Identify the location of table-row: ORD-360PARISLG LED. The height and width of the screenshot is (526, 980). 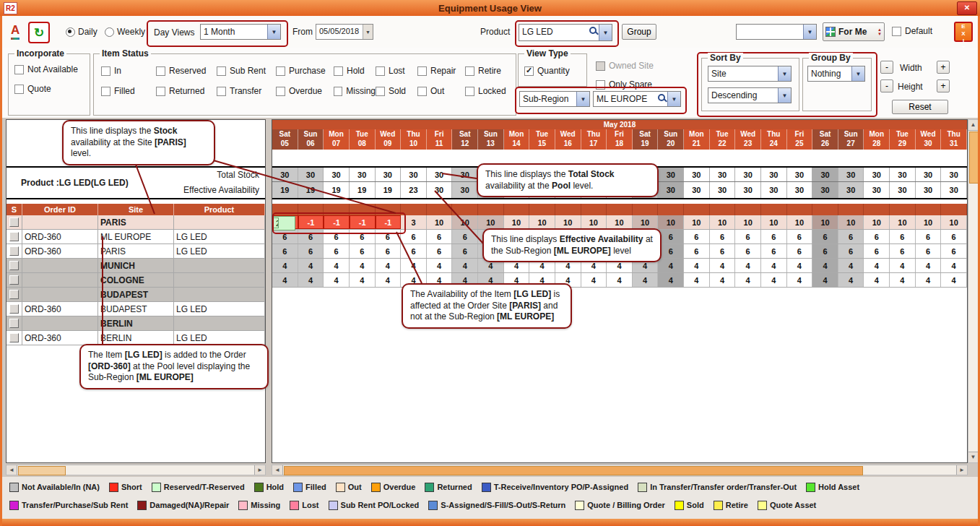
(136, 251).